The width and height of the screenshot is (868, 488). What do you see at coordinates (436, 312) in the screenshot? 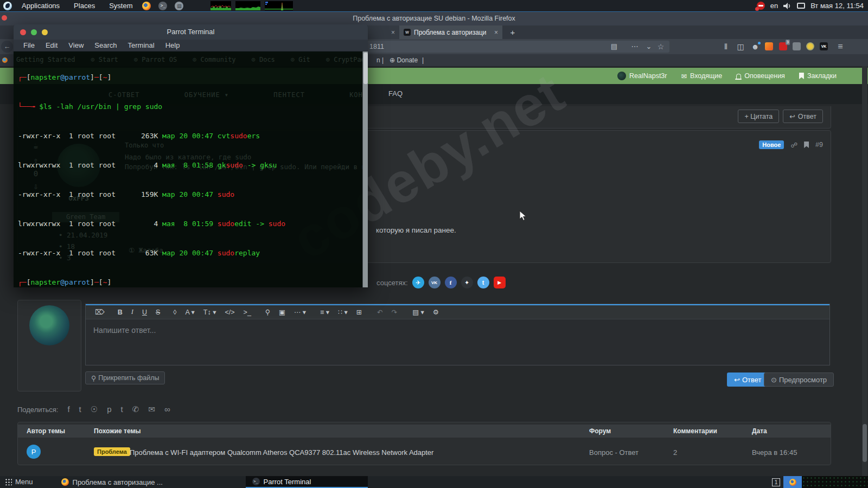
I see `settings-icon: ⚙` at bounding box center [436, 312].